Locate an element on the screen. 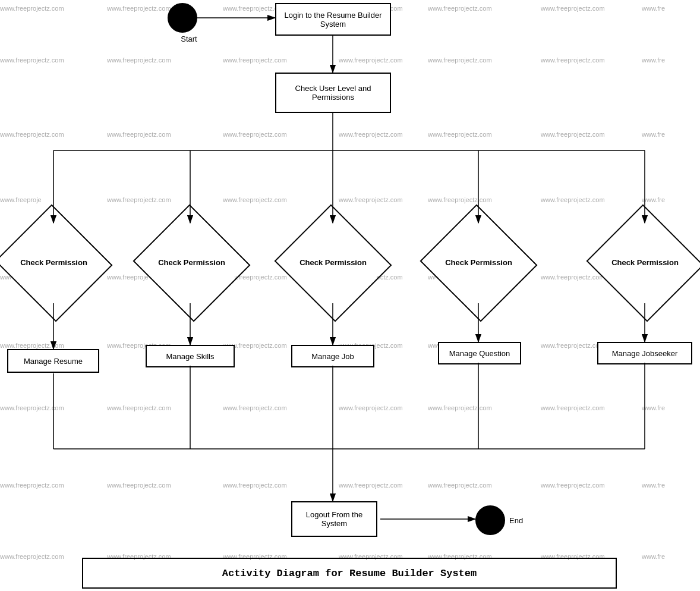 This screenshot has width=700, height=591. bottom-title-box: Activity Diagram for Resume Builder Syst… is located at coordinates (349, 573).